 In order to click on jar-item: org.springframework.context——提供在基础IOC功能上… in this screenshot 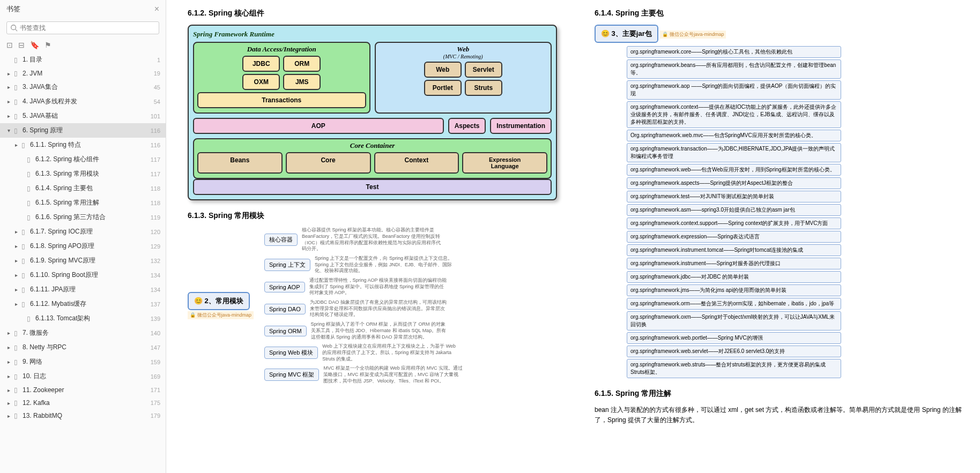, I will do `click(734, 115)`.